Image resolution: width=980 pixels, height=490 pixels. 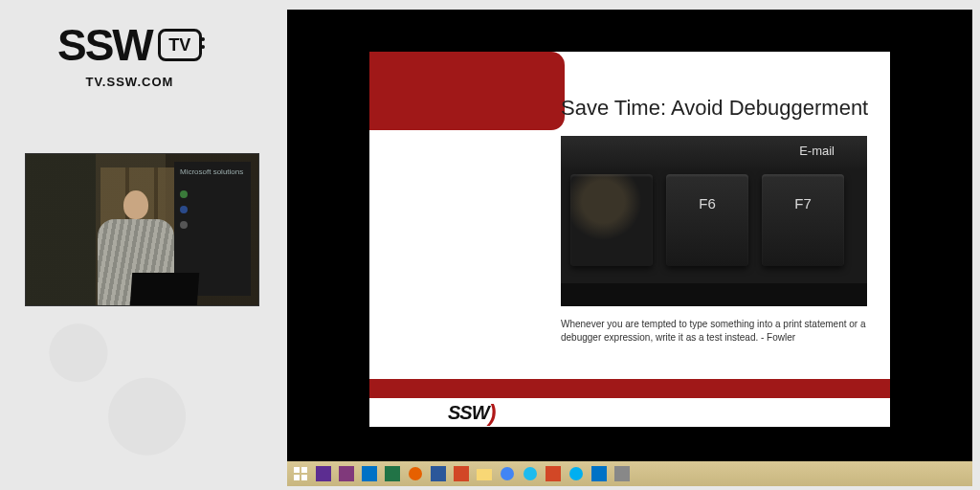 What do you see at coordinates (803, 220) in the screenshot?
I see `key-f7: F7` at bounding box center [803, 220].